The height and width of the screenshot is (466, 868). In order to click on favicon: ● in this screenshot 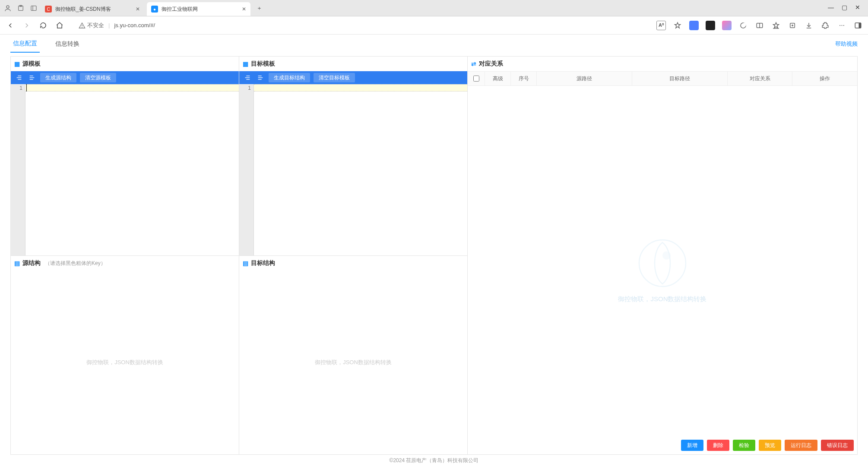, I will do `click(155, 9)`.